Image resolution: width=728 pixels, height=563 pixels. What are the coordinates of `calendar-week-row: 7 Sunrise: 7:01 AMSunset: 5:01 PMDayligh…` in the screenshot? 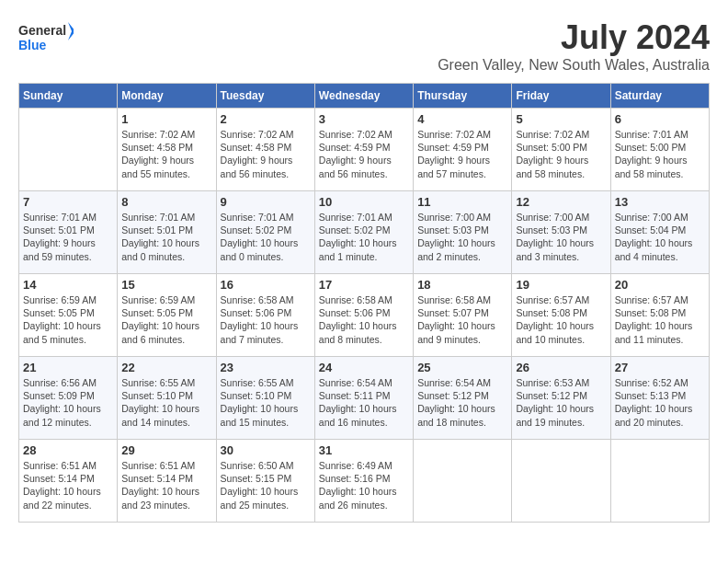 It's located at (364, 233).